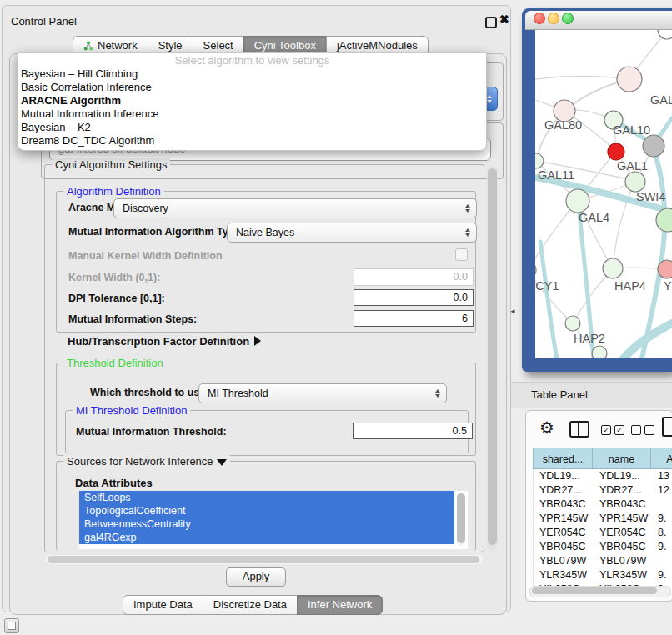 Image resolution: width=672 pixels, height=635 pixels. Describe the element at coordinates (668, 286) in the screenshot. I see `network-node-label: Y` at that location.